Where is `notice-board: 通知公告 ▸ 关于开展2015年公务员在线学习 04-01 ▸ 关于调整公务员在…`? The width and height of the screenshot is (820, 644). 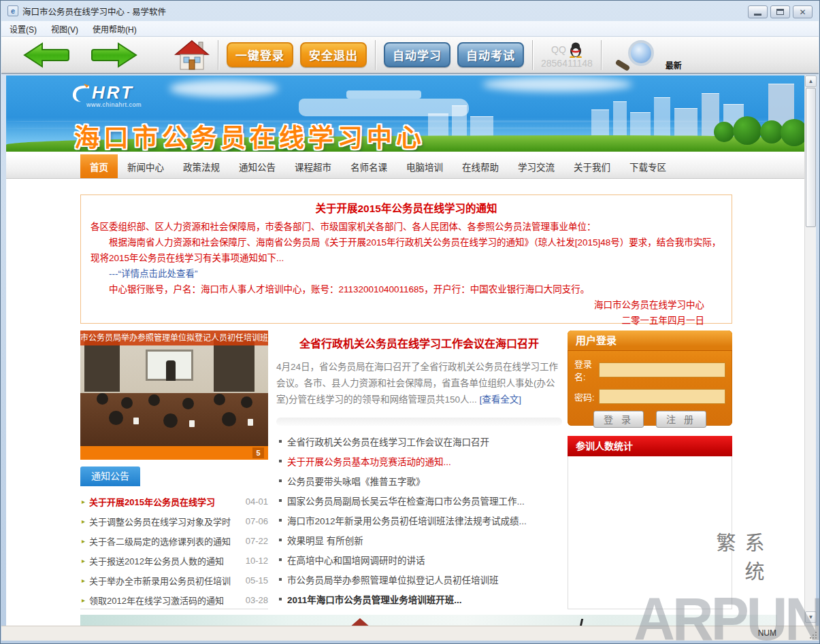
notice-board: 通知公告 ▸ 关于开展2015年公务员在线学习 04-01 ▸ 关于调整公务员在… is located at coordinates (174, 538).